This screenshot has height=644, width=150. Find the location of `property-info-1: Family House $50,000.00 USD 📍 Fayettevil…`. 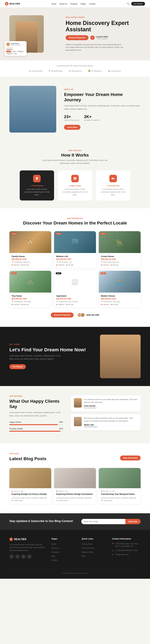

property-info-1: Family House $50,000.00 USD 📍 Fayettevil… is located at coordinates (30, 260).